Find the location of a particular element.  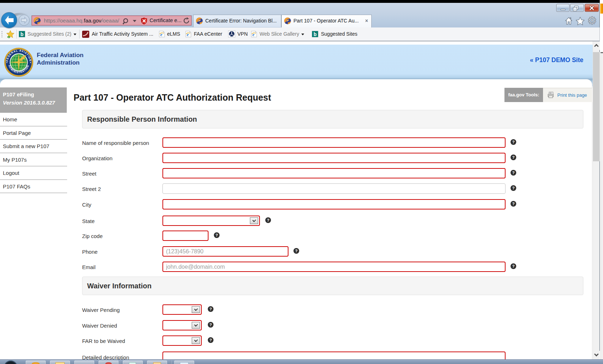

field-label-zip: Zip code is located at coordinates (121, 236).